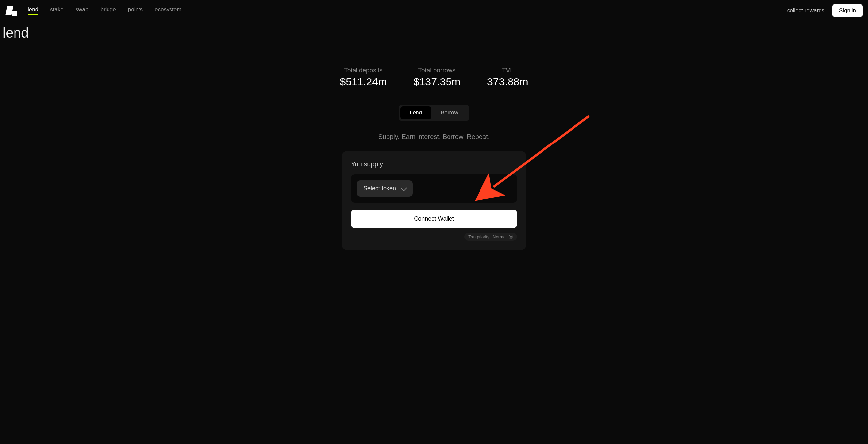 The width and height of the screenshot is (868, 444). I want to click on stat-value: 373.88m, so click(508, 82).